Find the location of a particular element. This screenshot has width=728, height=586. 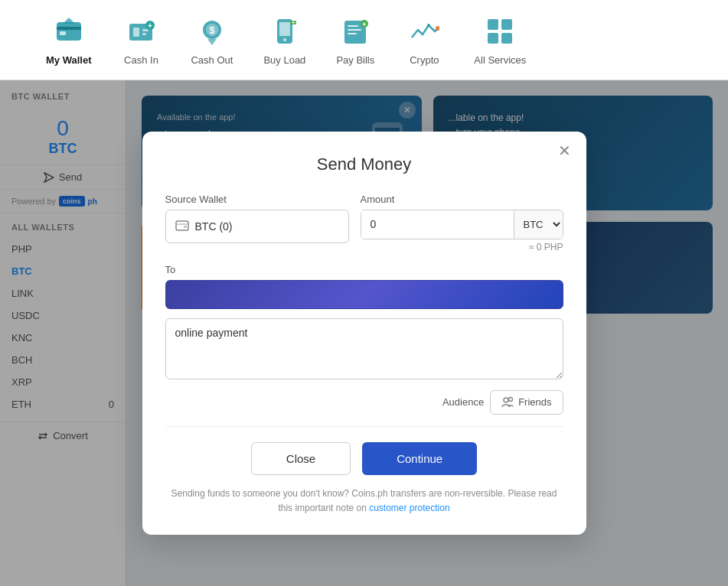

to-input is located at coordinates (364, 295).